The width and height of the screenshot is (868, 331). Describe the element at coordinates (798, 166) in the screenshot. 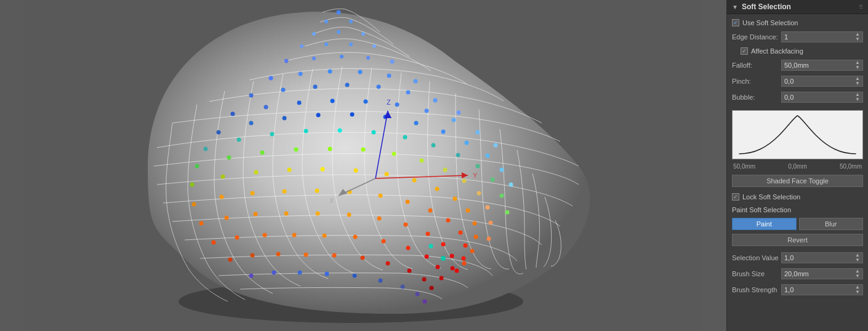

I see `curve-labels: 50,0mm 0,0mm 50,0mm` at that location.